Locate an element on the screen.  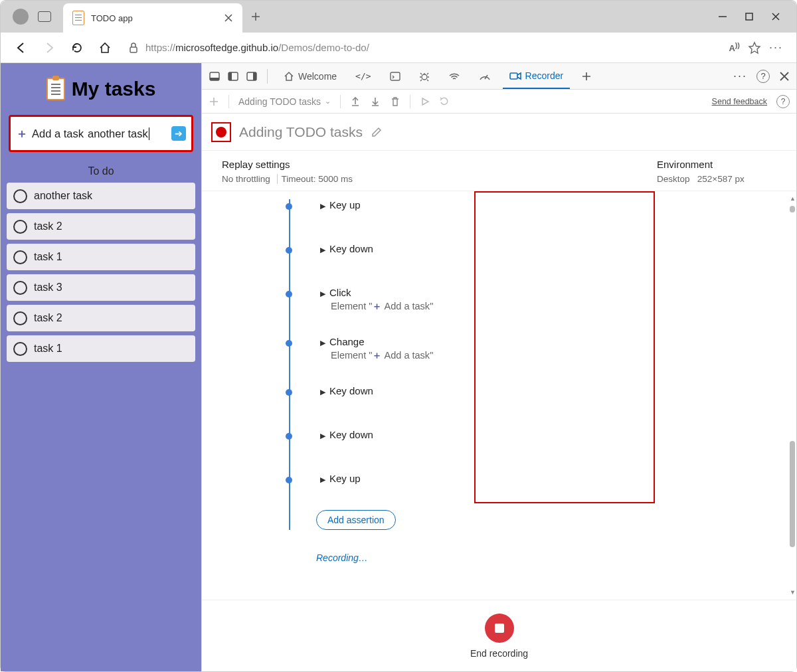
back-button is located at coordinates (21, 48).